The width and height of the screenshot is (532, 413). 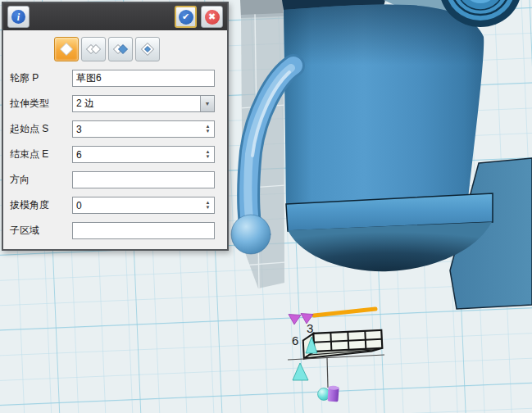 What do you see at coordinates (141, 49) in the screenshot?
I see `extrude-mode-toolbar` at bounding box center [141, 49].